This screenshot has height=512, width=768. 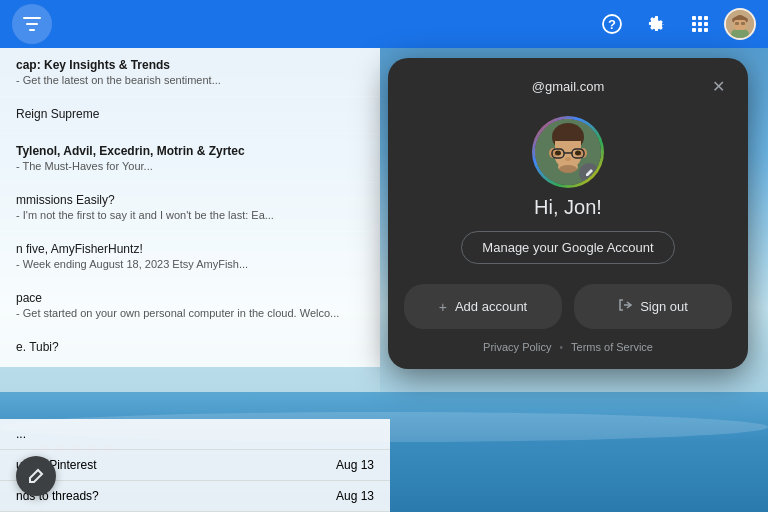 I want to click on terms-link: Terms of Service, so click(x=612, y=347).